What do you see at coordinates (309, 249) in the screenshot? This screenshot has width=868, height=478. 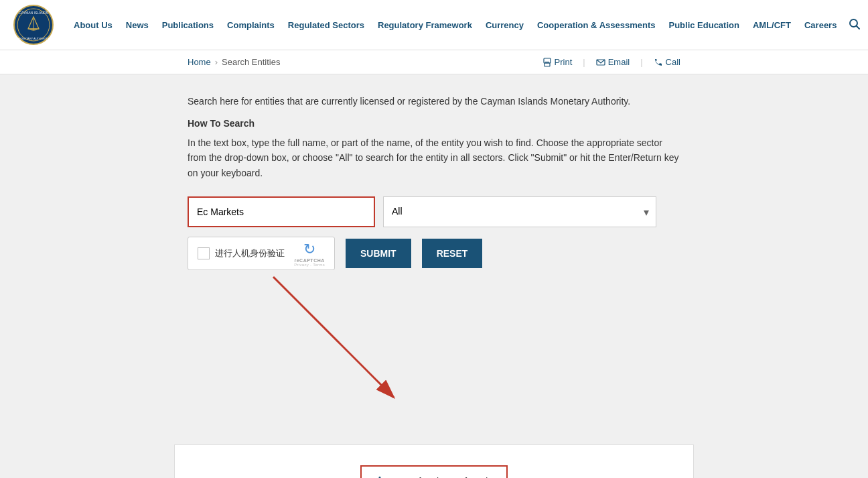 I see `recaptcha-icon: ↻` at bounding box center [309, 249].